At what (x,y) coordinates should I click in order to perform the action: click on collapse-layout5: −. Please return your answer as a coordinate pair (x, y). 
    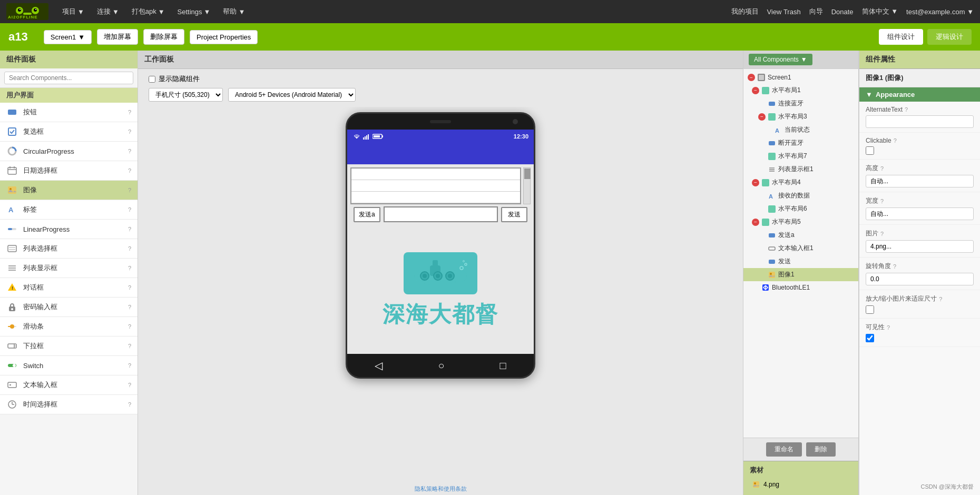
    Looking at the image, I should click on (756, 222).